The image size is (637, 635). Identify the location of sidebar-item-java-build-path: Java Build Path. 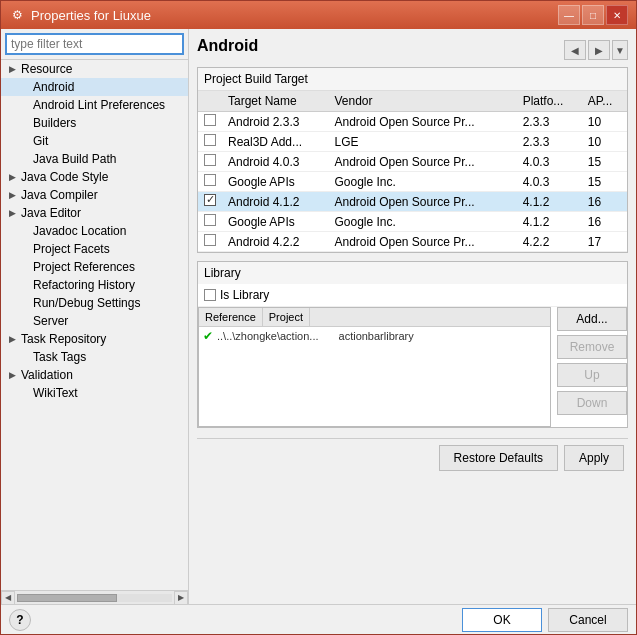
(94, 159).